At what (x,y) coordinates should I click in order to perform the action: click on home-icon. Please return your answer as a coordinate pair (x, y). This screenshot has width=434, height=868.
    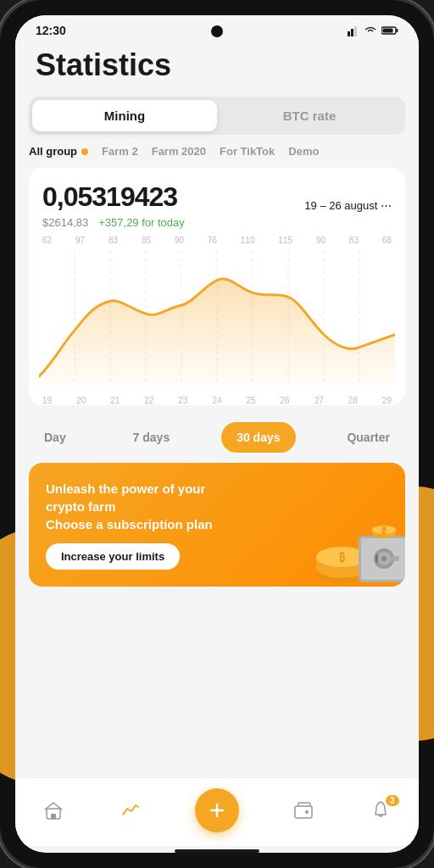
    Looking at the image, I should click on (53, 810).